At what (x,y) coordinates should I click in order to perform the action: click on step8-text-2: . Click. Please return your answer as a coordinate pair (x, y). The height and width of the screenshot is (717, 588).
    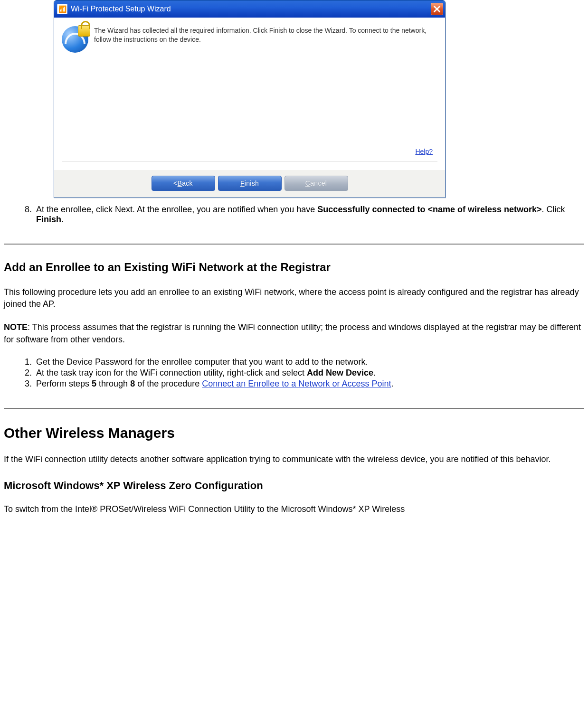
    Looking at the image, I should click on (554, 209).